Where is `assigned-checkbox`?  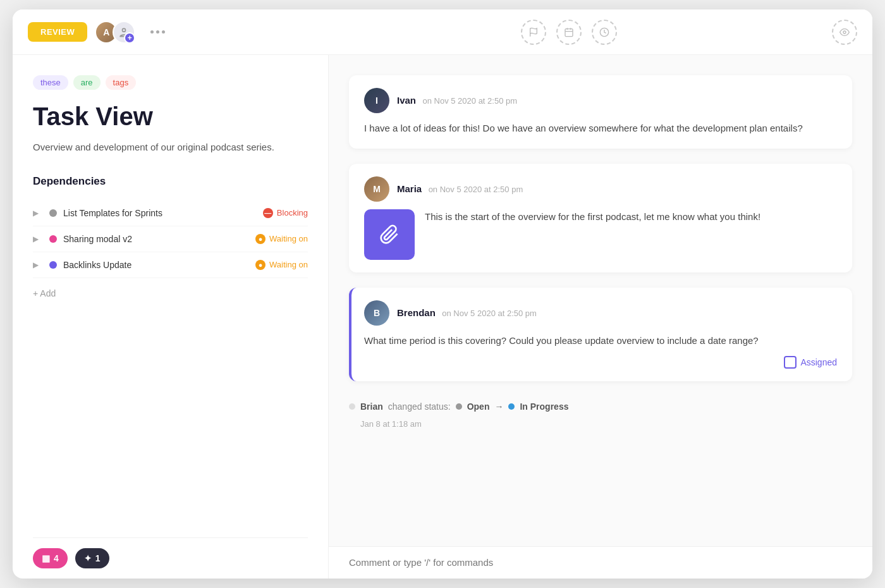
assigned-checkbox is located at coordinates (790, 362).